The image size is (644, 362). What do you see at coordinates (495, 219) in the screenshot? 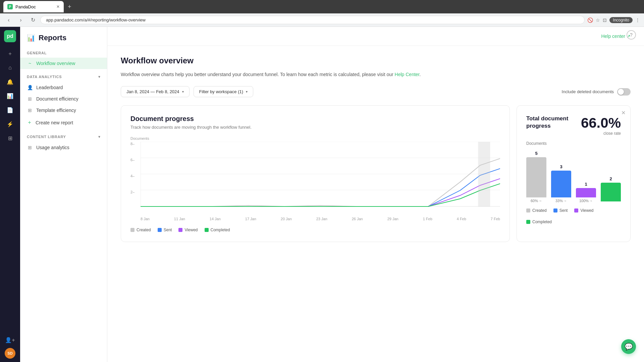
I see `x-label-7feb: 7 Feb` at bounding box center [495, 219].